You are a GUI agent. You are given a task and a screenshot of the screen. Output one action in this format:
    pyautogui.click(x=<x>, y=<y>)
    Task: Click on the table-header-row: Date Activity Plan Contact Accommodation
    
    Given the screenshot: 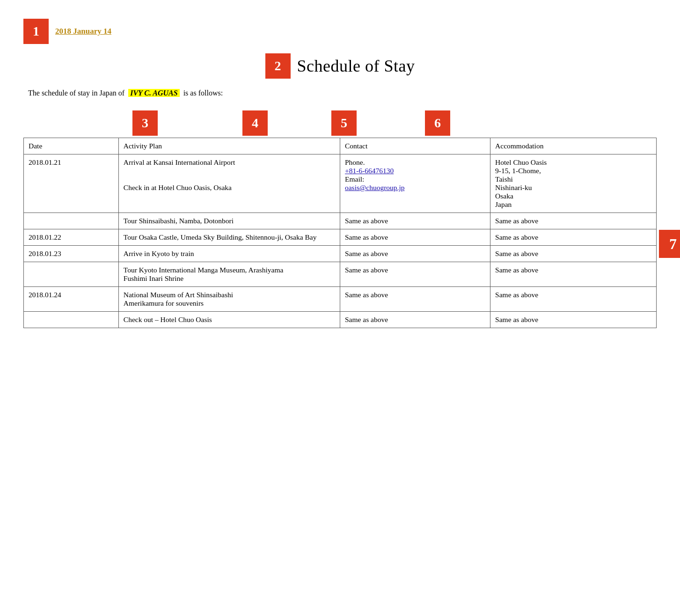 What is the action you would take?
    pyautogui.click(x=340, y=146)
    